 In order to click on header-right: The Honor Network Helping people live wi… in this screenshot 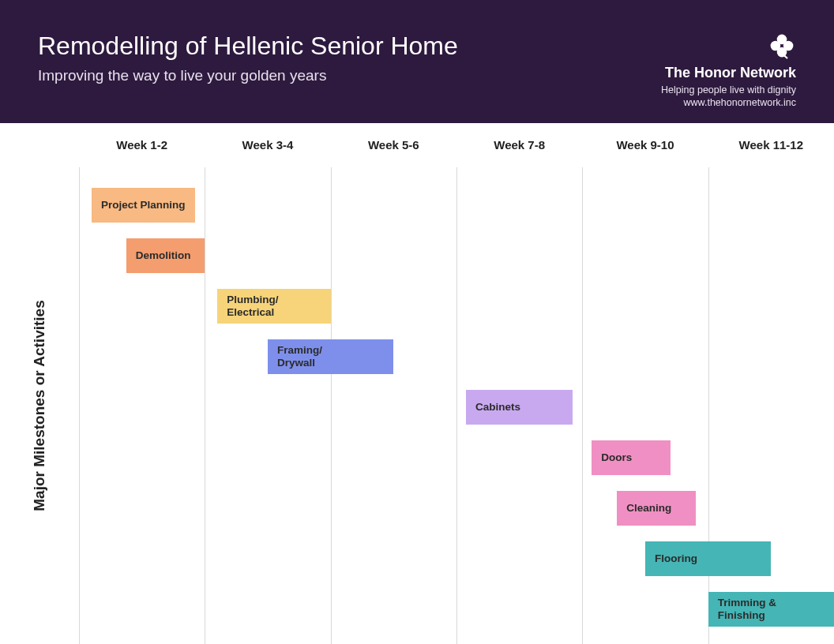, I will do `click(728, 69)`.